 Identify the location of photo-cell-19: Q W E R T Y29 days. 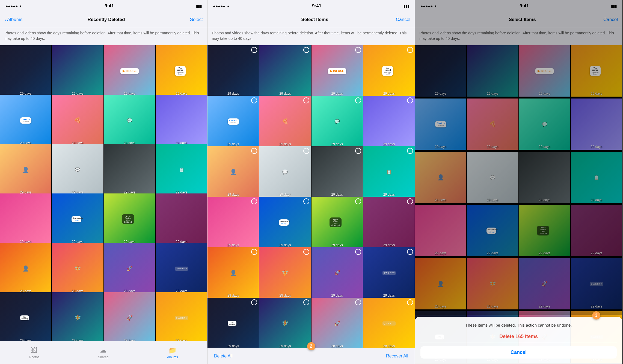
(389, 273).